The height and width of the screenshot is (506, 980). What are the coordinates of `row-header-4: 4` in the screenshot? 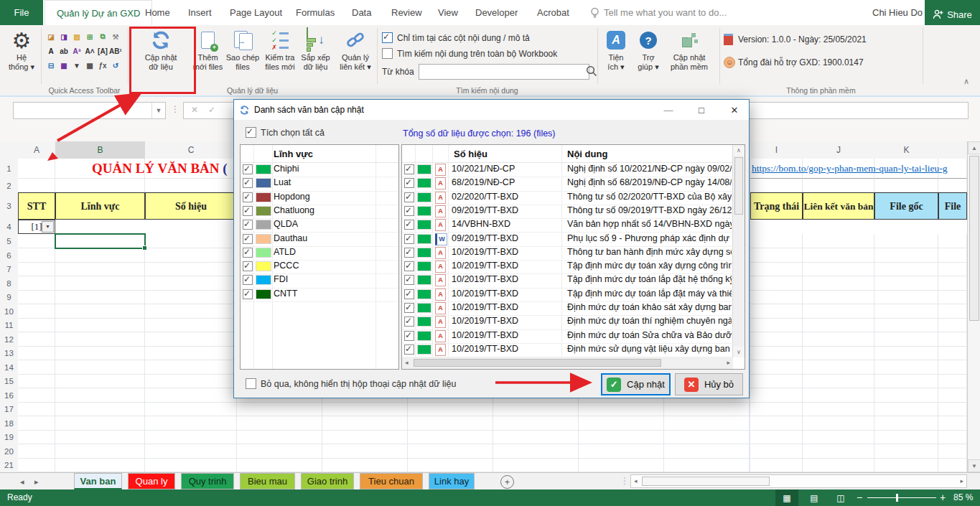 It's located at (9, 227).